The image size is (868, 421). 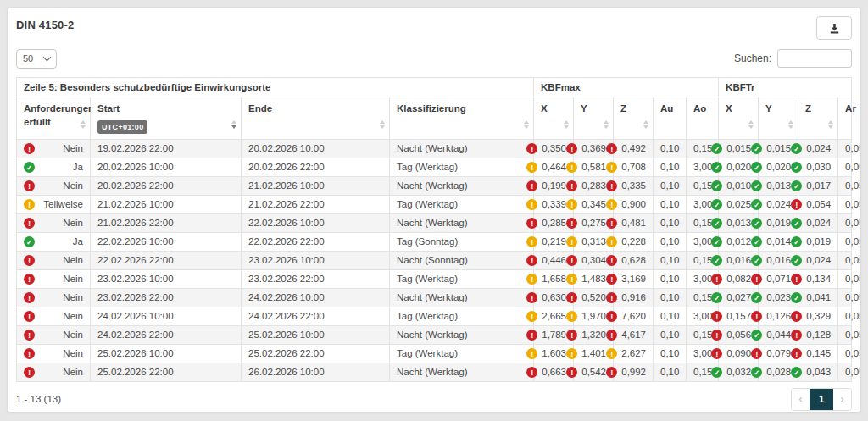 What do you see at coordinates (434, 148) in the screenshot?
I see `table-row: Nein 19.02.2026 22:00 20.02.2026 10:00 N…` at bounding box center [434, 148].